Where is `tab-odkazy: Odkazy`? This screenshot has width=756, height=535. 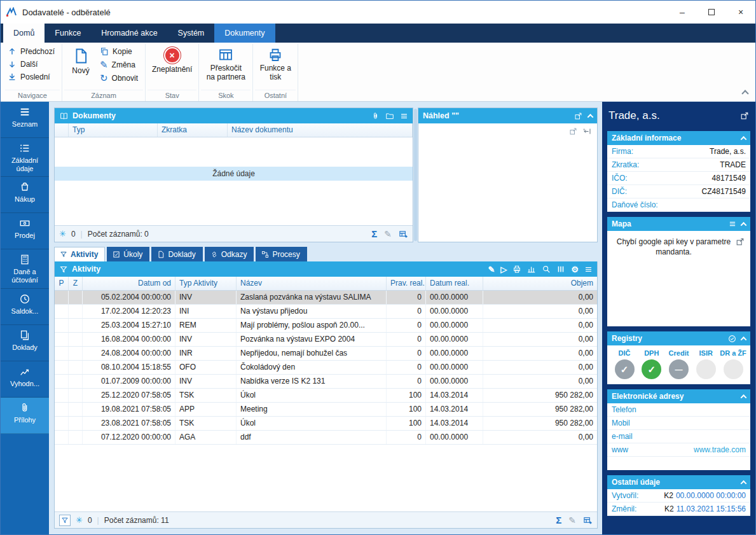 tab-odkazy: Odkazy is located at coordinates (230, 254).